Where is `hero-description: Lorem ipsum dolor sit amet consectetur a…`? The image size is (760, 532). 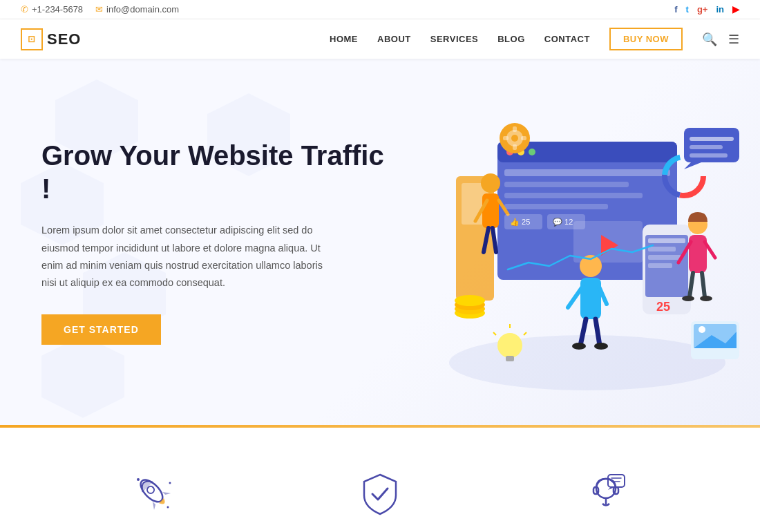 hero-description: Lorem ipsum dolor sit amet consectetur a… is located at coordinates (190, 257).